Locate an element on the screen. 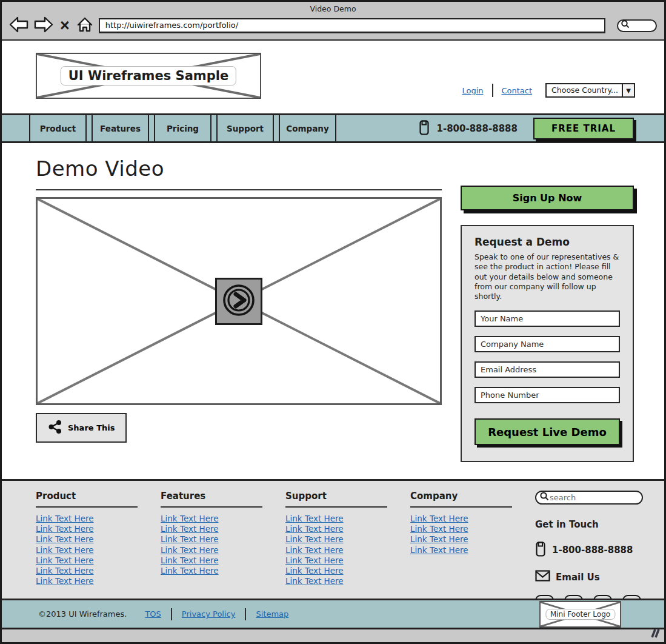 Image resolution: width=666 pixels, height=644 pixels. browser-search-box is located at coordinates (637, 25).